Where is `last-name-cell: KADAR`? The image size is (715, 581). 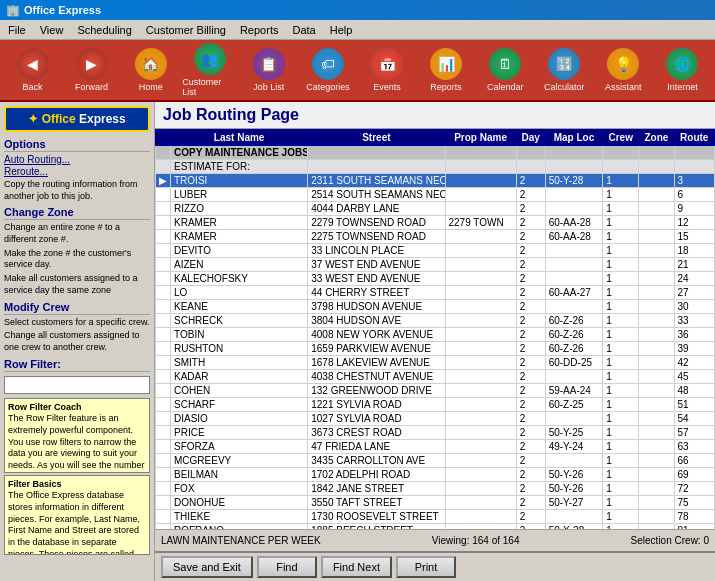
last-name-cell: KADAR is located at coordinates (240, 377).